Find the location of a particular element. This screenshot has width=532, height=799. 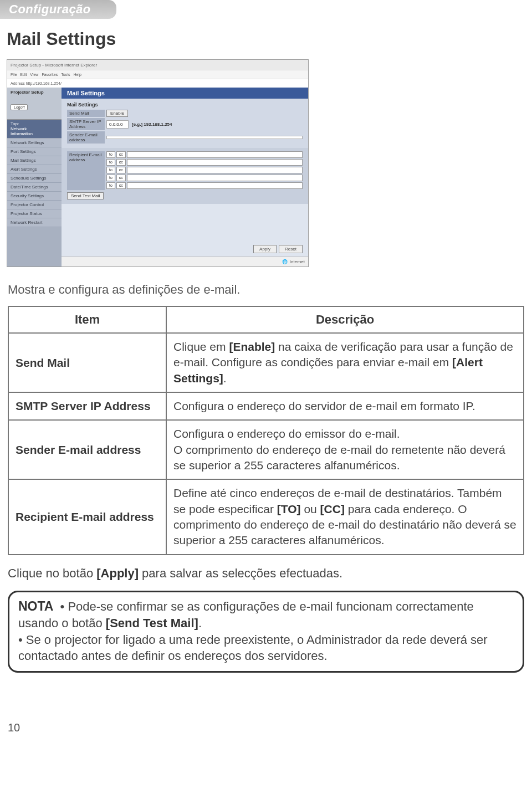

sidebar-item: Schedule Settings is located at coordinates (34, 178).